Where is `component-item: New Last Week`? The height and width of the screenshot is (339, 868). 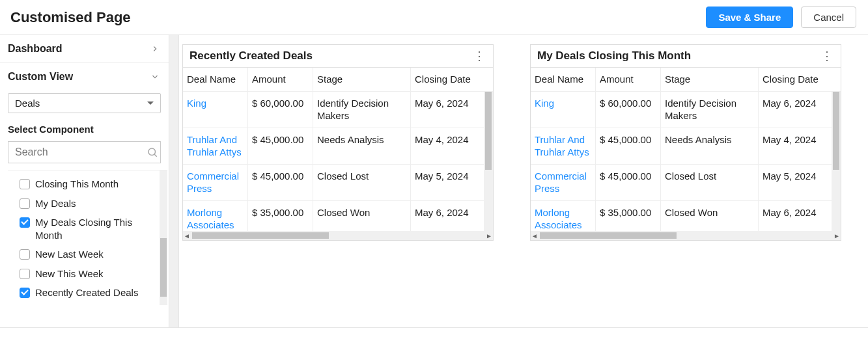
component-item: New Last Week is located at coordinates (83, 254).